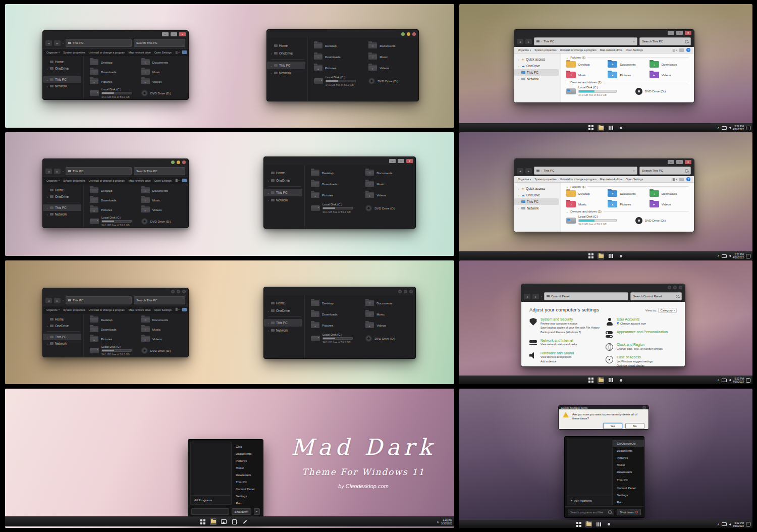  What do you see at coordinates (586, 75) in the screenshot?
I see `folder-item-music: ♪Music` at bounding box center [586, 75].